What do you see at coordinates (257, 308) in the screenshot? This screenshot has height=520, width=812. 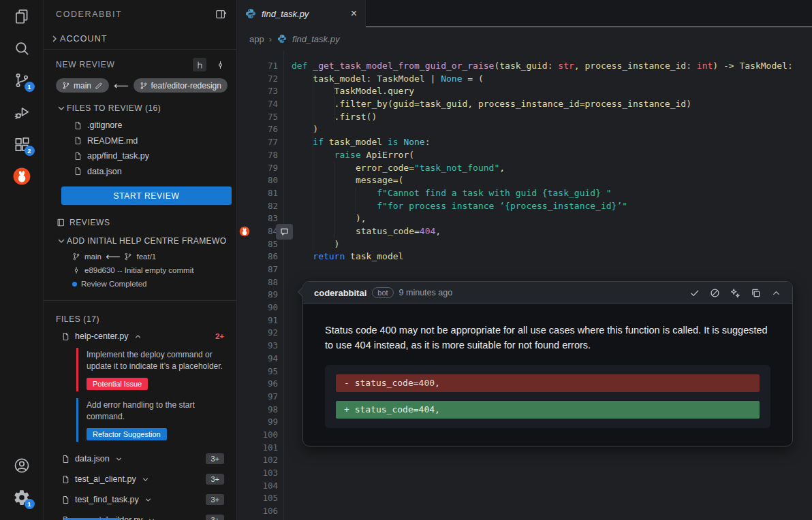 I see `line-number: 90` at bounding box center [257, 308].